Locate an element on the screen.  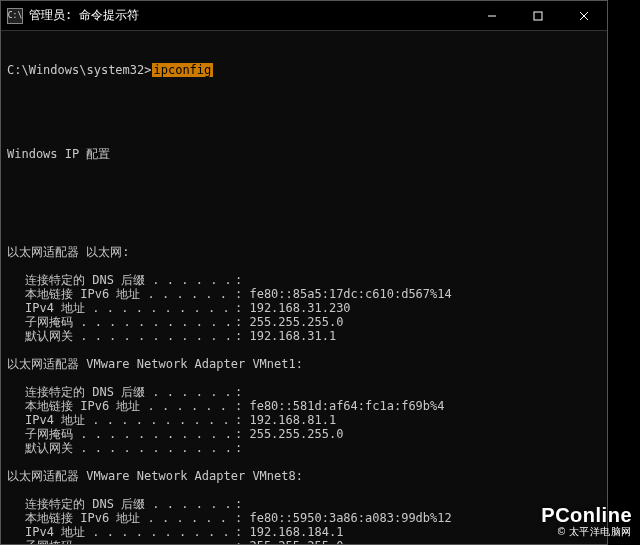
config-row: 默认网关 . . . . . . . . . . . . . .: is located at coordinates (304, 448).